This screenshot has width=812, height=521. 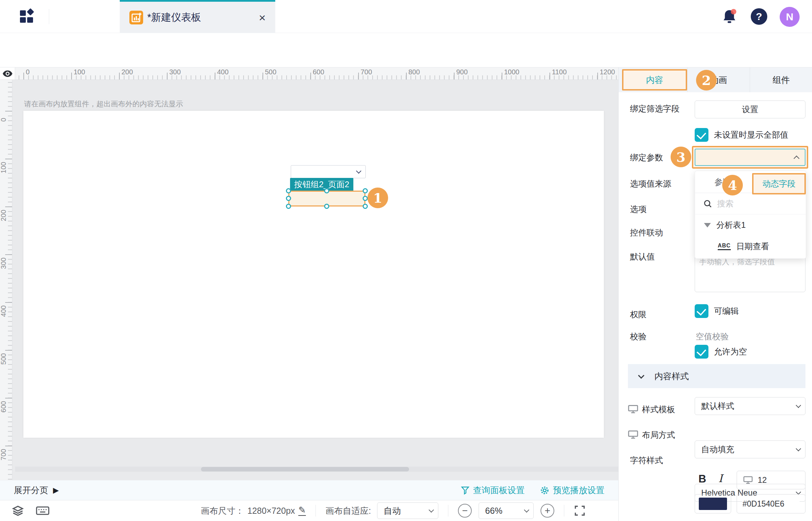 What do you see at coordinates (3, 120) in the screenshot?
I see `v-ruler-label: 0` at bounding box center [3, 120].